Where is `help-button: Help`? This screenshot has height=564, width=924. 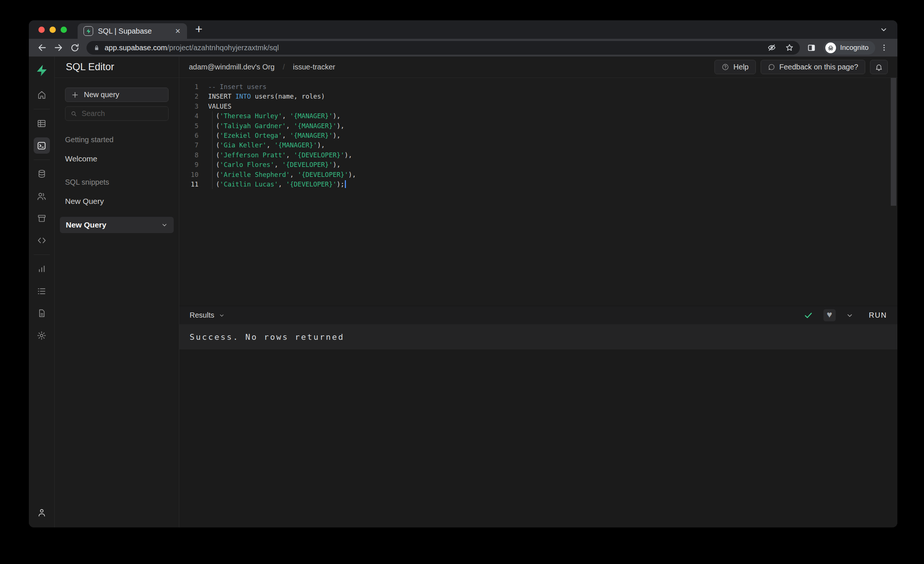
help-button: Help is located at coordinates (735, 67).